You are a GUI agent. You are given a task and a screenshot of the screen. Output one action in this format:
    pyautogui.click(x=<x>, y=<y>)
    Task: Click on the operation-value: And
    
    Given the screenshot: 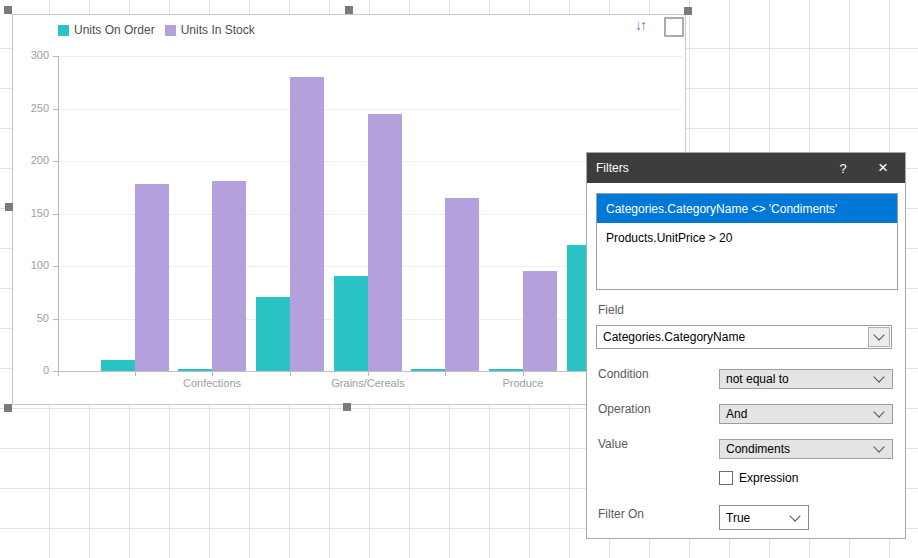 What is the action you would take?
    pyautogui.click(x=734, y=414)
    